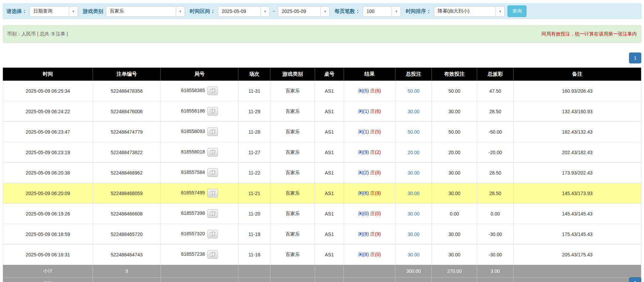  What do you see at coordinates (200, 214) in the screenshot?
I see `round-id-cell: 618557398` at bounding box center [200, 214].